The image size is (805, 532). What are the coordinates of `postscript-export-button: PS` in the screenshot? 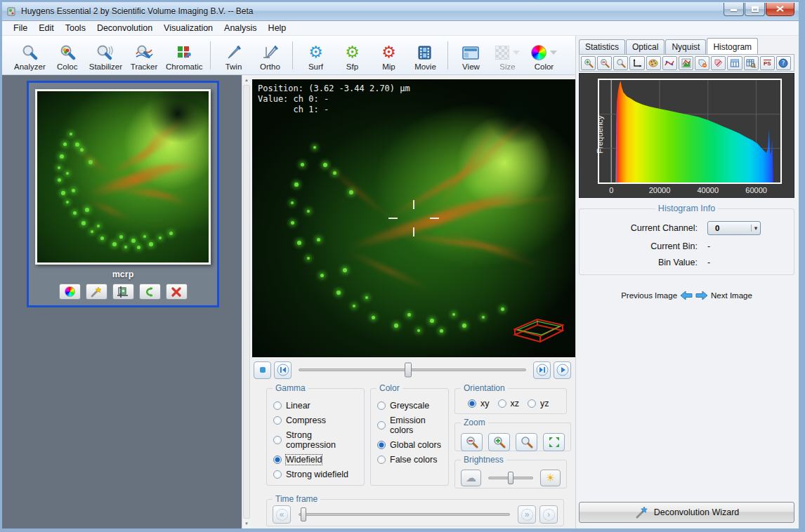 It's located at (767, 63).